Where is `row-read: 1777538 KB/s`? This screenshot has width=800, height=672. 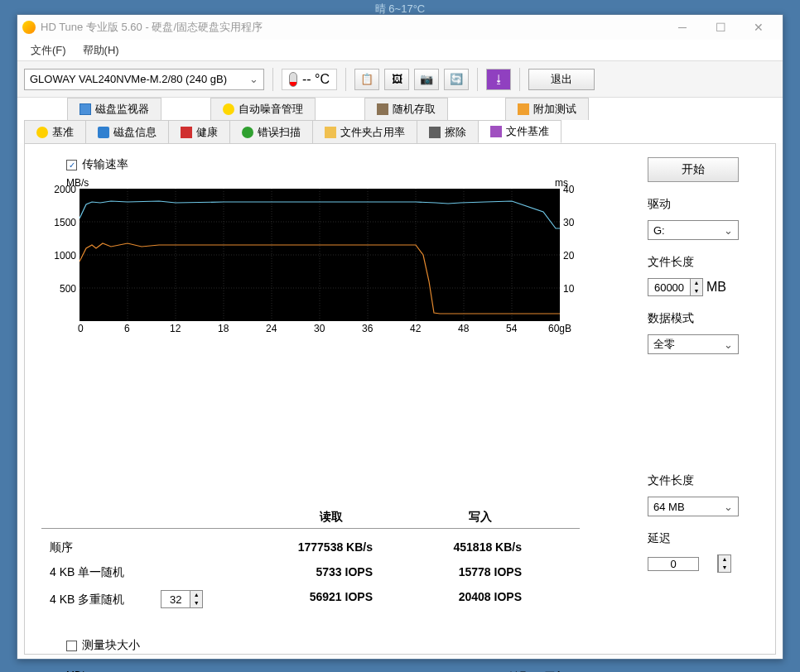
row-read: 1777538 KB/s is located at coordinates (331, 548).